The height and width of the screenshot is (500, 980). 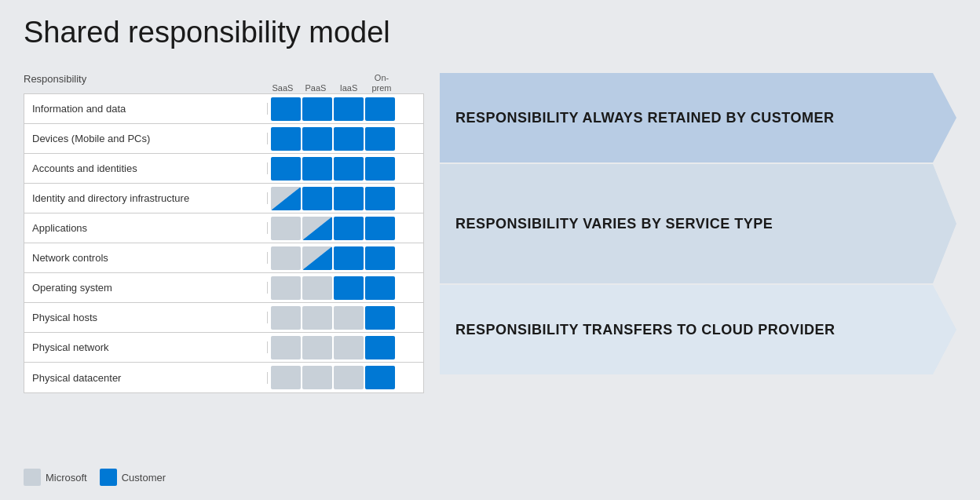 I want to click on header-responsibility-label: Responsibility, so click(x=145, y=83).